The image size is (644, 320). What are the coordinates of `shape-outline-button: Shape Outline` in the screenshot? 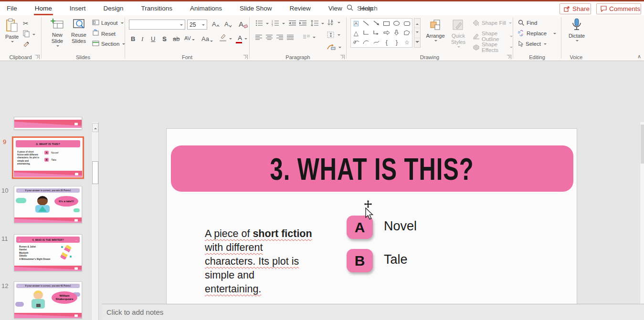 It's located at (493, 36).